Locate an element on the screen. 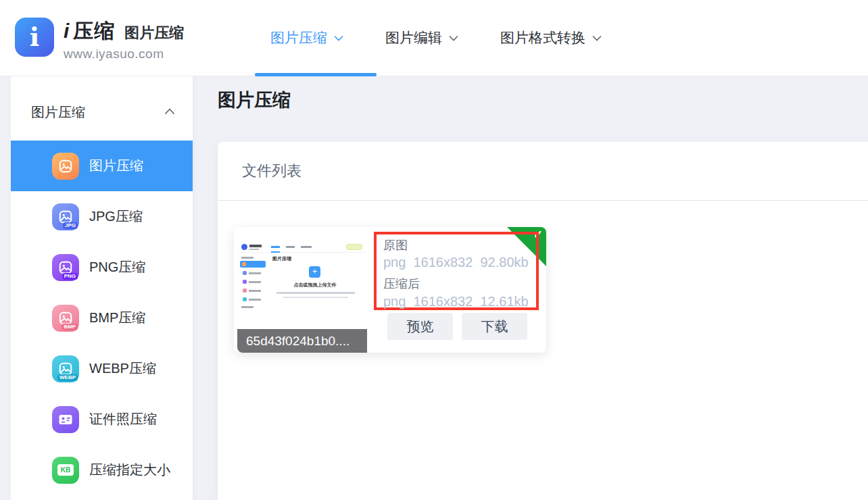  file-thumbnail: 图片压缩 + 点击或拖拽上传文件 65d43f024b1b0.... is located at coordinates (302, 292).